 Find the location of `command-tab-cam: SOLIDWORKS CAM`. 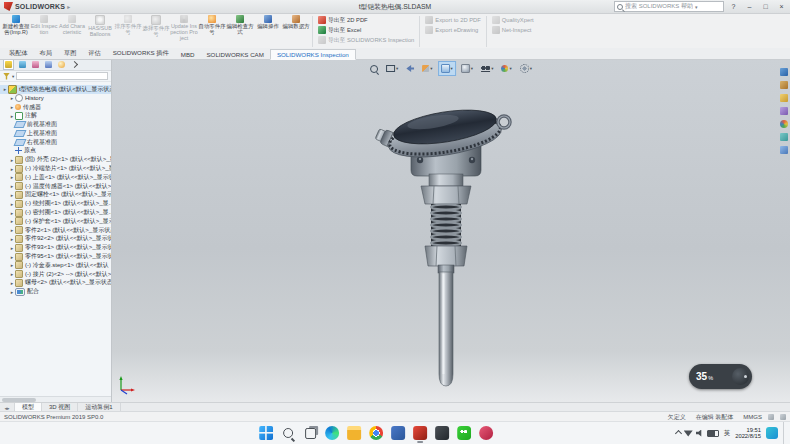

command-tab-cam: SOLIDWORKS CAM is located at coordinates (234, 54).